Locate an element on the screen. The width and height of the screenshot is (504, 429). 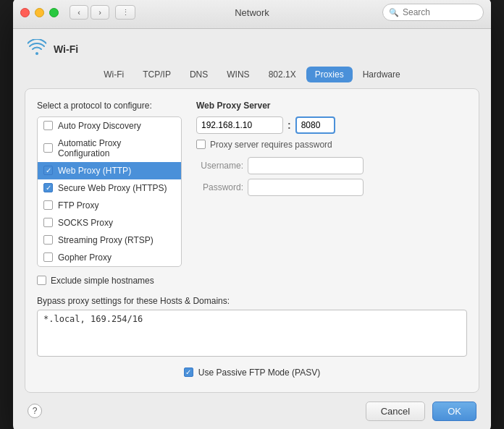
protocol-secure-web-proxy: ✓ Secure Web Proxy (HTTPS) is located at coordinates (109, 188).